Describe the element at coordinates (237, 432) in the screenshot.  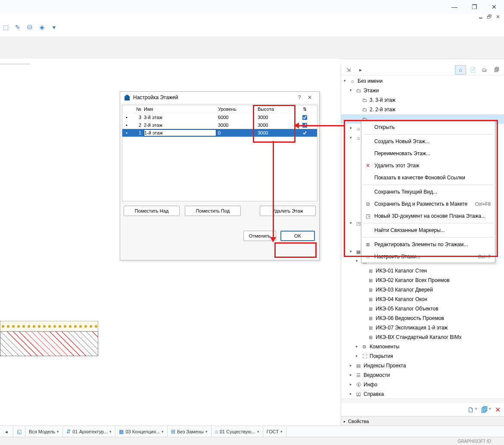
I see `status-renovation: ⌂01 Существую...▾` at that location.